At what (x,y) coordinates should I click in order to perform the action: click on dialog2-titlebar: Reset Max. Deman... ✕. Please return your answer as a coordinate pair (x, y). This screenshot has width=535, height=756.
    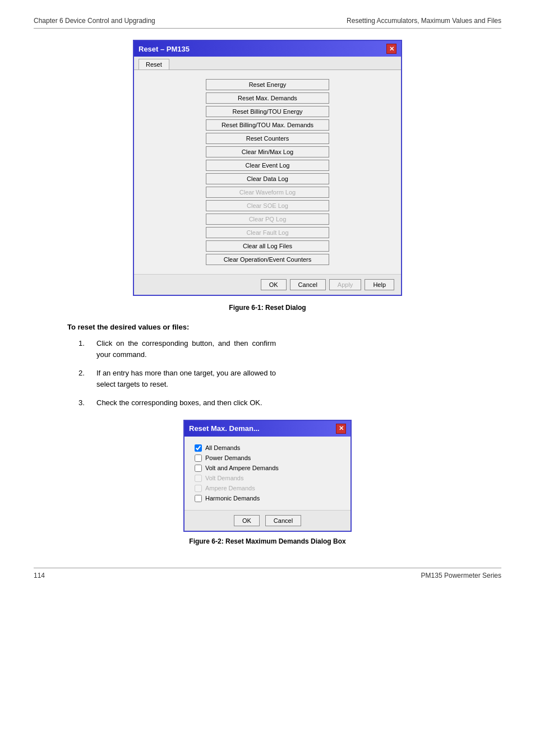
    Looking at the image, I should click on (268, 429).